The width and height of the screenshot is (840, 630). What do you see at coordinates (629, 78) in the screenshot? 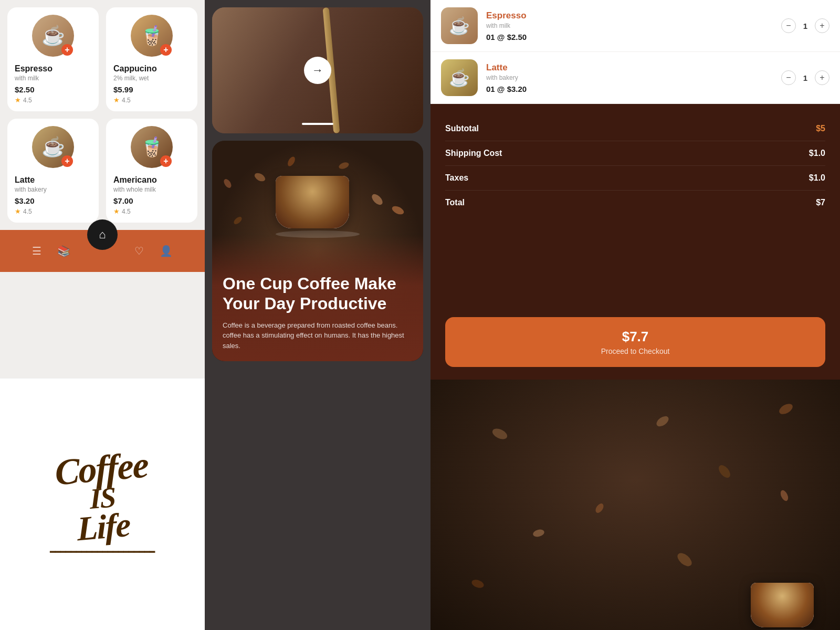
I see `cart-item-info-latte: Latte with bakery 01 @ $3.20` at bounding box center [629, 78].